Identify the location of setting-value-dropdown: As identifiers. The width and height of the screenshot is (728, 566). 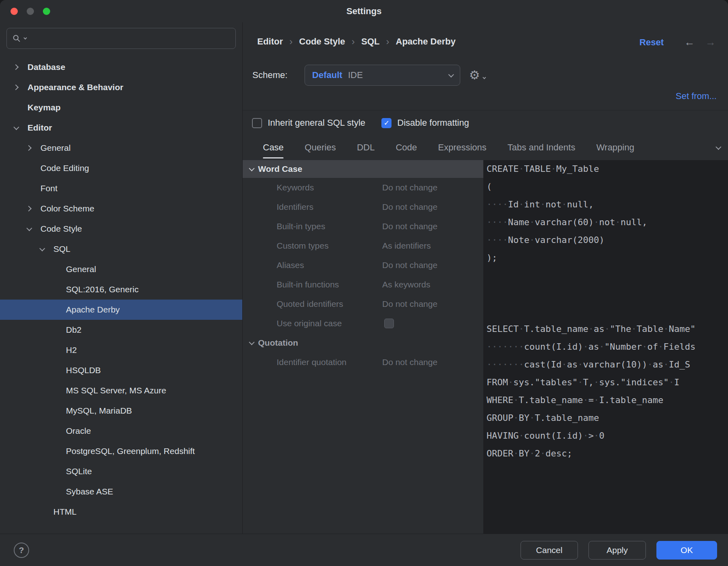
(406, 246).